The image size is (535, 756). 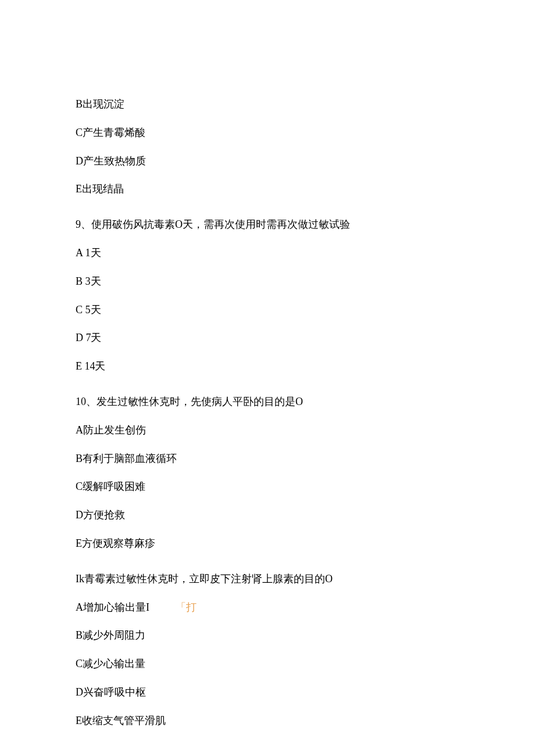 What do you see at coordinates (186, 607) in the screenshot?
I see `q11-option-a-annotation: 「打` at bounding box center [186, 607].